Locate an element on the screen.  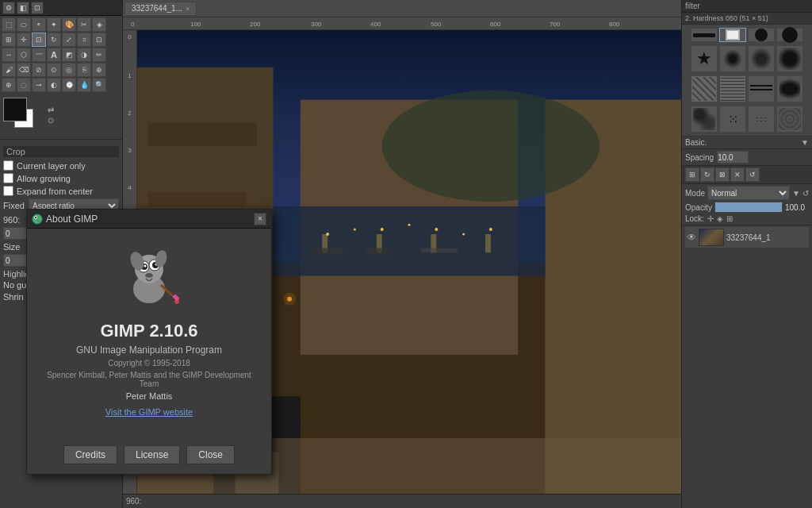
brush-circle-filled-lg is located at coordinates (790, 35).